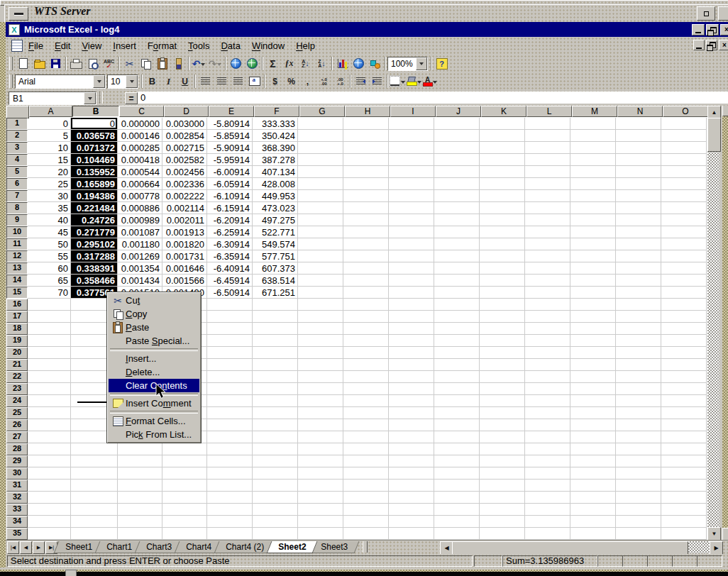 This screenshot has height=576, width=728. I want to click on undo-button: ↶, so click(199, 64).